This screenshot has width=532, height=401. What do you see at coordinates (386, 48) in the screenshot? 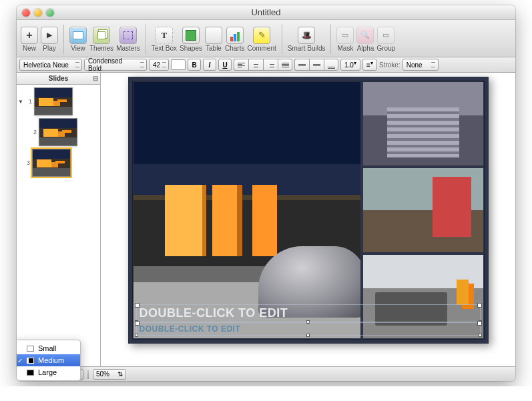
I see `group-label: Group` at bounding box center [386, 48].